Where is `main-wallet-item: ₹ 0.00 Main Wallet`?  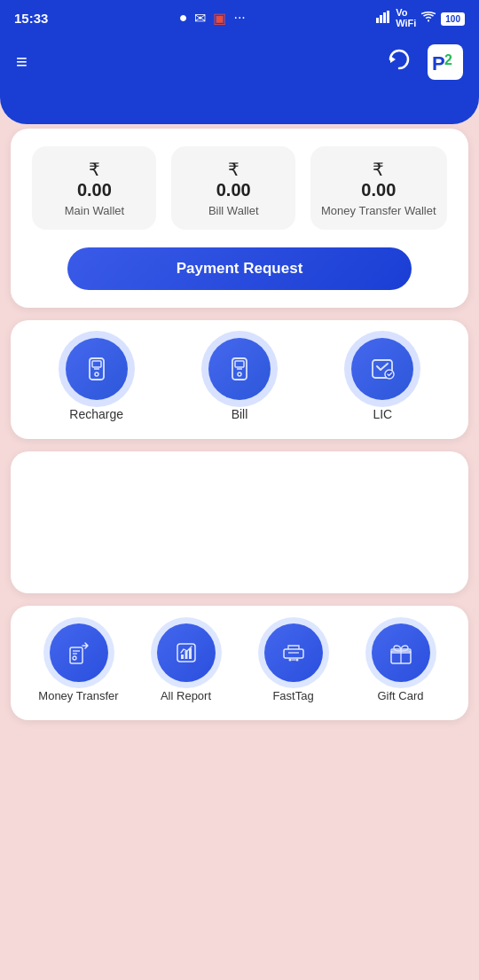
main-wallet-item: ₹ 0.00 Main Wallet is located at coordinates (94, 188).